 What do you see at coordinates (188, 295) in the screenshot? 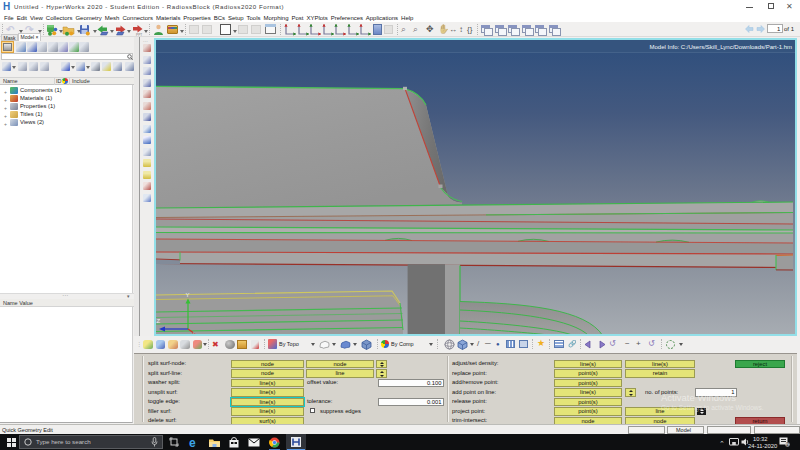
I see `svg-text: Y` at bounding box center [188, 295].